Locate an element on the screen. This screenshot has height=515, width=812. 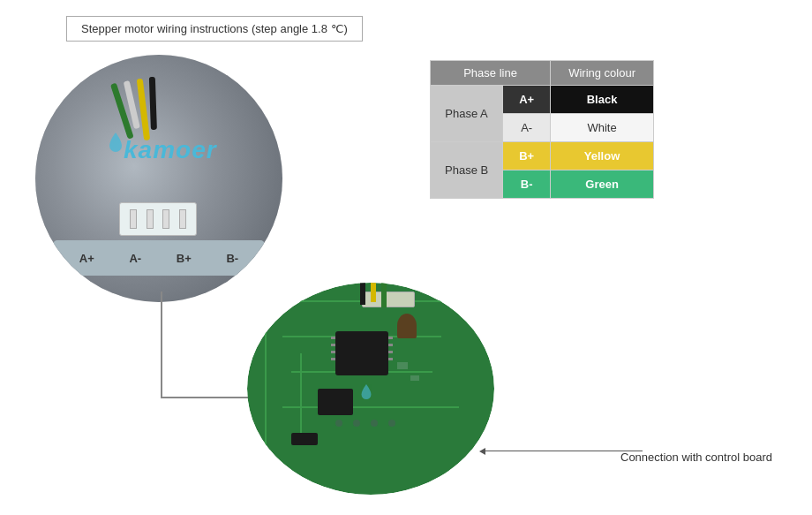
phase-a-label: Phase A is located at coordinates (467, 114).